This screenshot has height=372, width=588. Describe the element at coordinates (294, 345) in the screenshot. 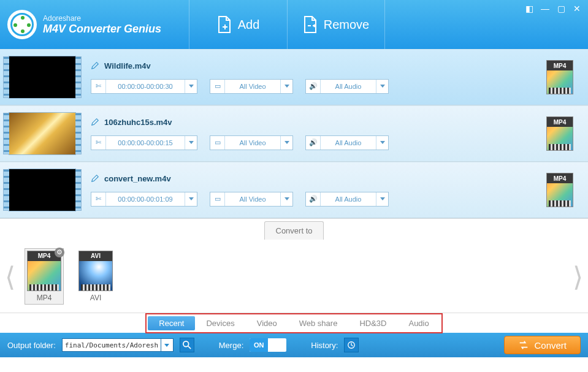

I see `footer-bar: Output folder: Merge: ON History: Conver…` at that location.